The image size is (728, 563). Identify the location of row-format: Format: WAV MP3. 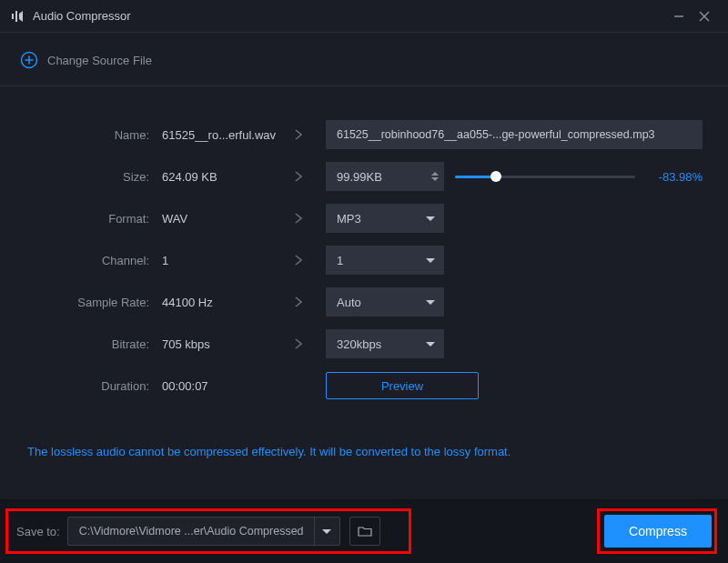
(351, 218).